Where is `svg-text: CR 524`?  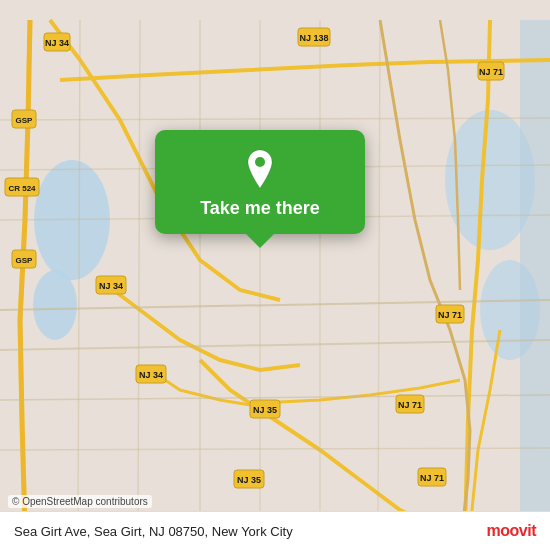 svg-text: CR 524 is located at coordinates (22, 188).